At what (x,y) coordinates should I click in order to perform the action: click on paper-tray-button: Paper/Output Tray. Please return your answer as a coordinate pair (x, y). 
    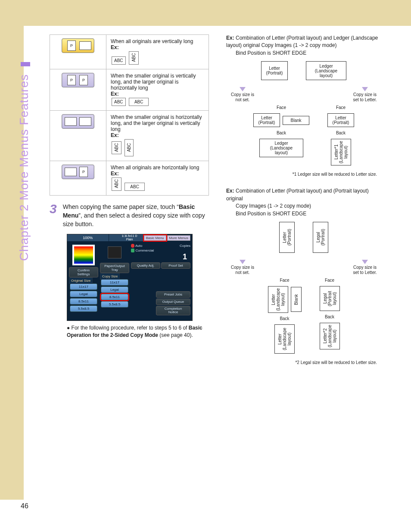
    Looking at the image, I should click on (115, 268).